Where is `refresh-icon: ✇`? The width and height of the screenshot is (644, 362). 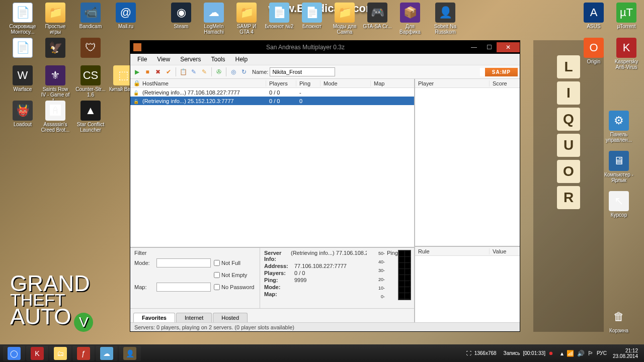 refresh-icon: ✇ is located at coordinates (219, 72).